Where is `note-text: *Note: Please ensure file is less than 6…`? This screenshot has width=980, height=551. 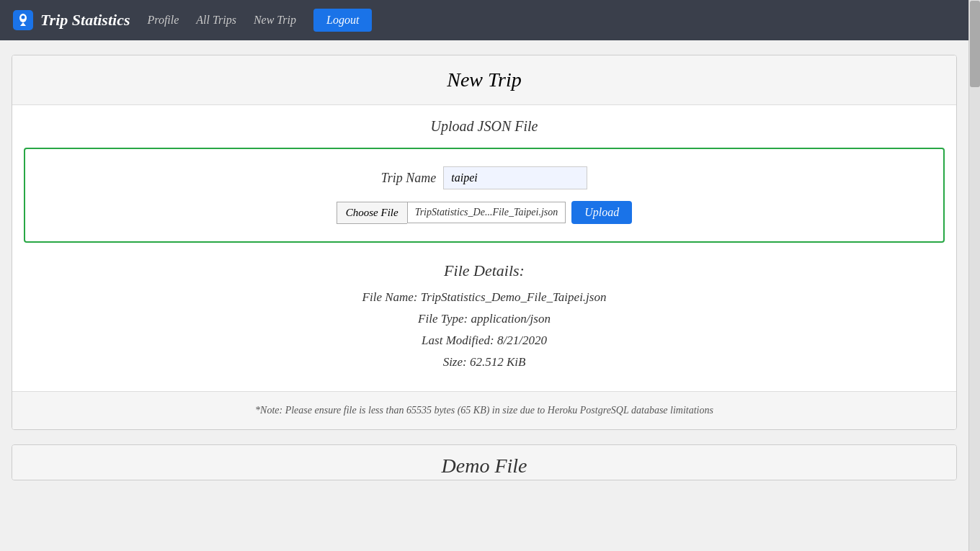
note-text: *Note: Please ensure file is less than 6… is located at coordinates (484, 411).